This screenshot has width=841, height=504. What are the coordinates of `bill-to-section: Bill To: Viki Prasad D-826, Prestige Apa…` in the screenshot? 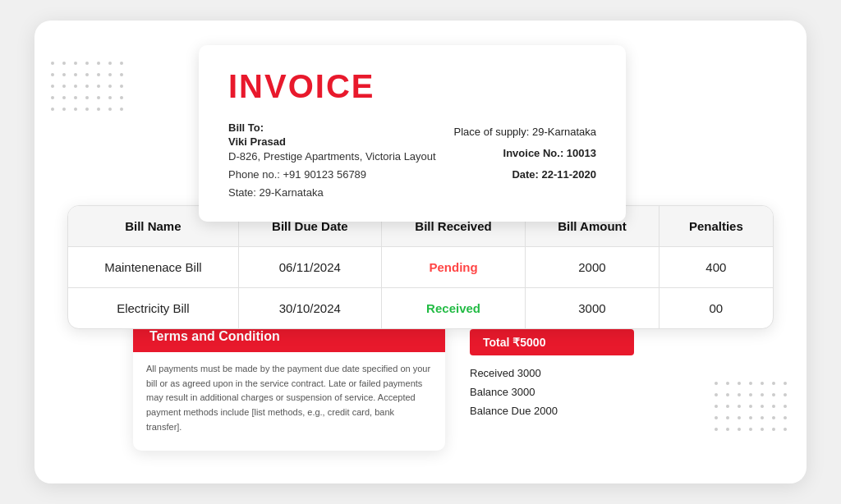 It's located at (332, 162).